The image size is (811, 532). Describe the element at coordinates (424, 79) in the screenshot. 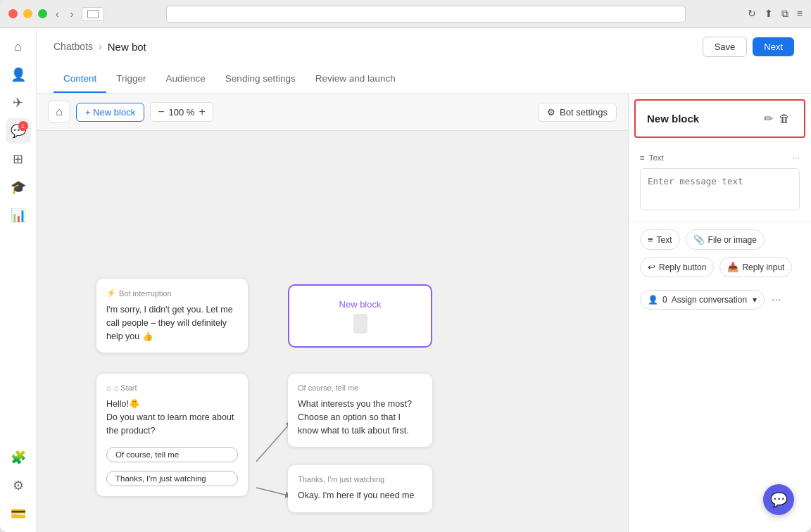

I see `tabs-nav: Content Trigger Audience Sending setting…` at that location.